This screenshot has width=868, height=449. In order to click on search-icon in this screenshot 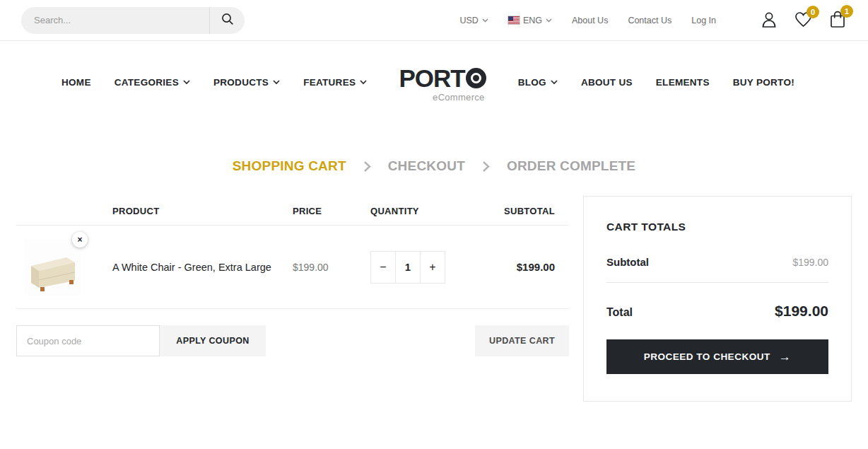, I will do `click(228, 20)`.